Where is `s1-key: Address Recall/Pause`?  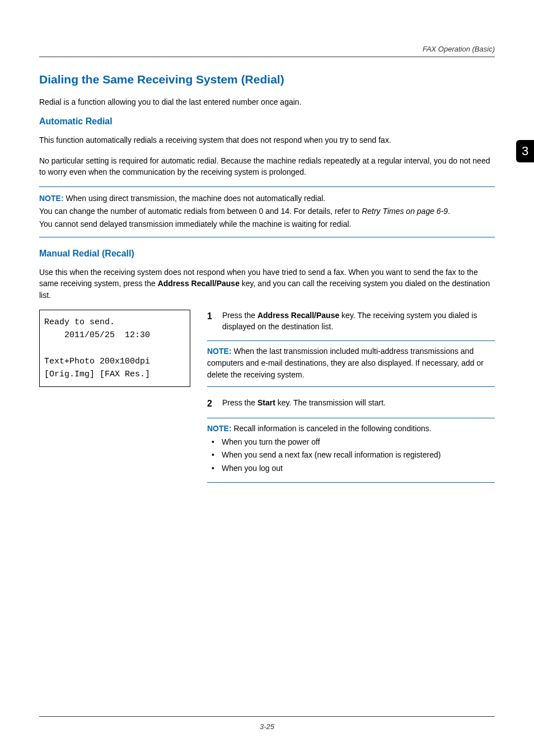
s1-key: Address Recall/Pause is located at coordinates (298, 315).